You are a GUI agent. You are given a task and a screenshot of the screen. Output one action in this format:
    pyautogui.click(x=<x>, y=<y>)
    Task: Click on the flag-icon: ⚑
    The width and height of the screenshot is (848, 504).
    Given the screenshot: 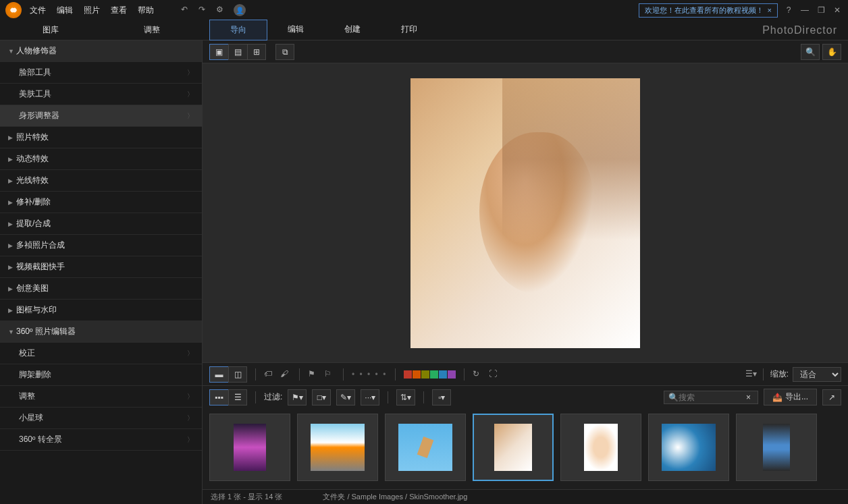 What is the action you would take?
    pyautogui.click(x=313, y=374)
    